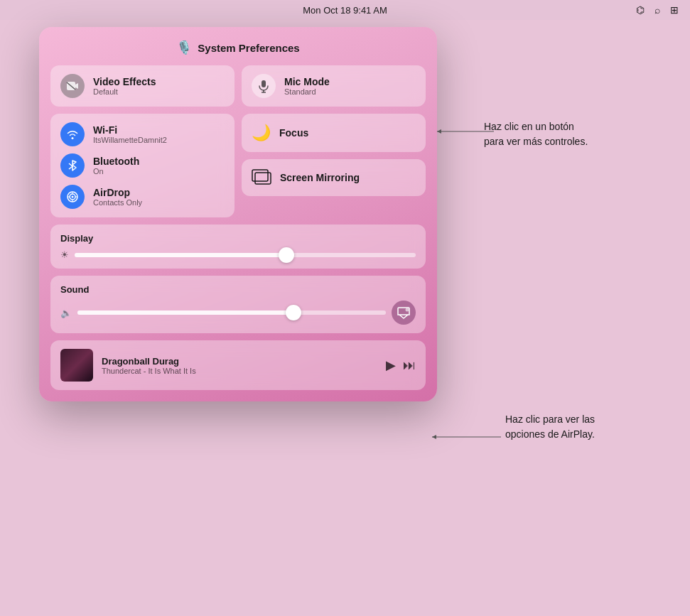 The image size is (690, 616). I want to click on sound-label: Sound, so click(238, 290).